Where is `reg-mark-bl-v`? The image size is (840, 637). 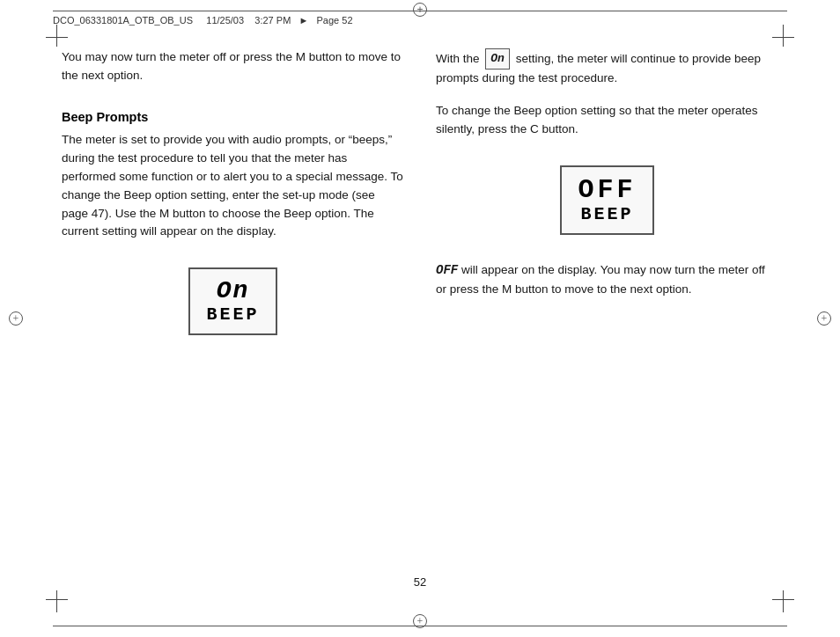 reg-mark-bl-v is located at coordinates (56, 602).